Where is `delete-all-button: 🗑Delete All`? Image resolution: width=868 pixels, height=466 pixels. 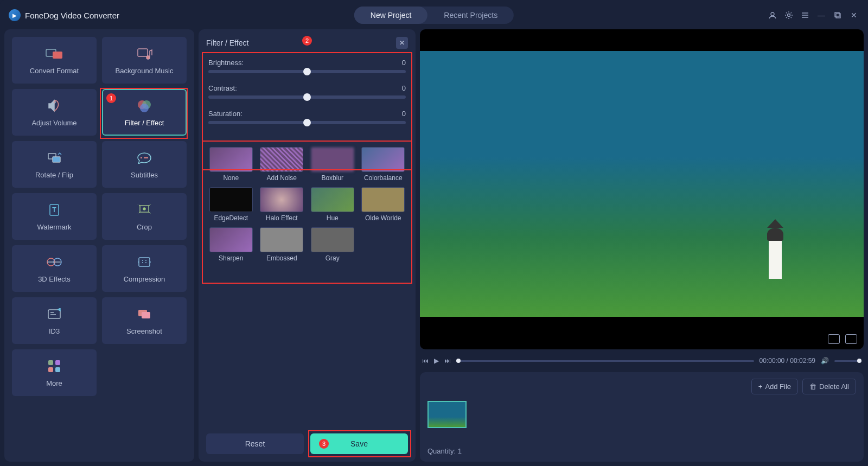 delete-all-button: 🗑Delete All is located at coordinates (829, 386).